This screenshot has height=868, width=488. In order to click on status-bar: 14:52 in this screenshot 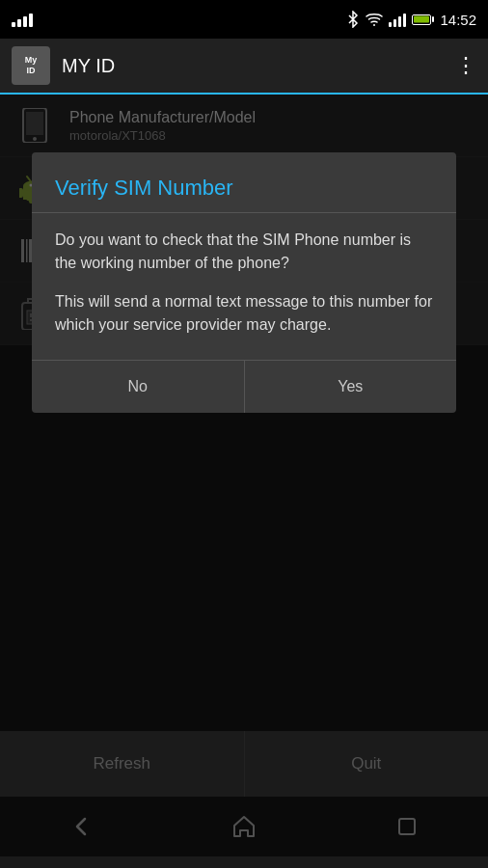, I will do `click(244, 19)`.